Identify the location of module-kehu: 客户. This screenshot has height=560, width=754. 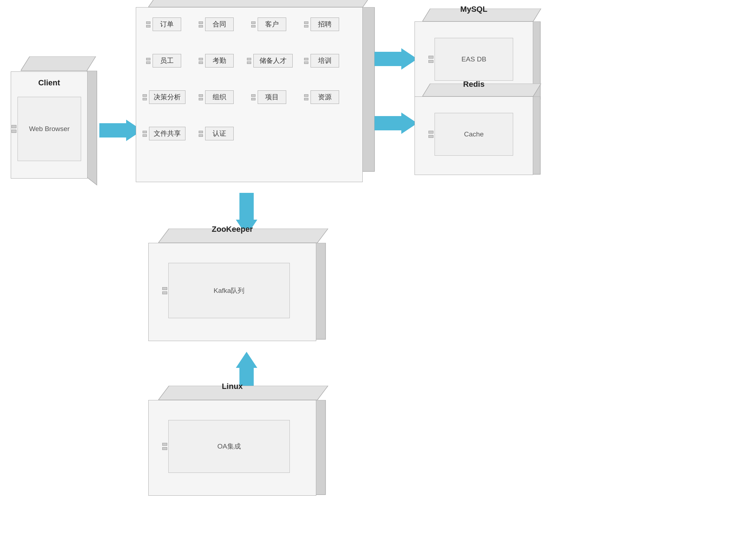
(269, 24).